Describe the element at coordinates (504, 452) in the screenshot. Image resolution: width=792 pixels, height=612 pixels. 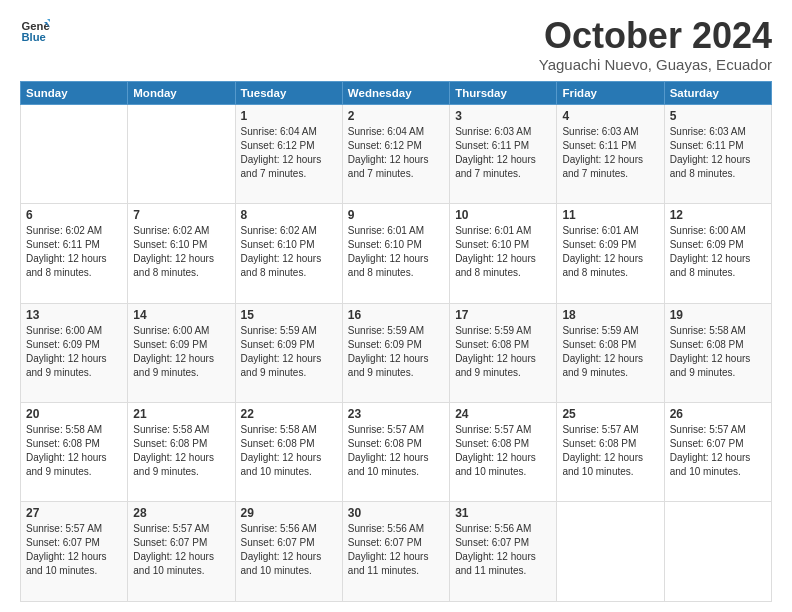
I see `calendar-cell: 24Sunrise: 5:57 AMSunset: 6:08 PMDayligh…` at that location.